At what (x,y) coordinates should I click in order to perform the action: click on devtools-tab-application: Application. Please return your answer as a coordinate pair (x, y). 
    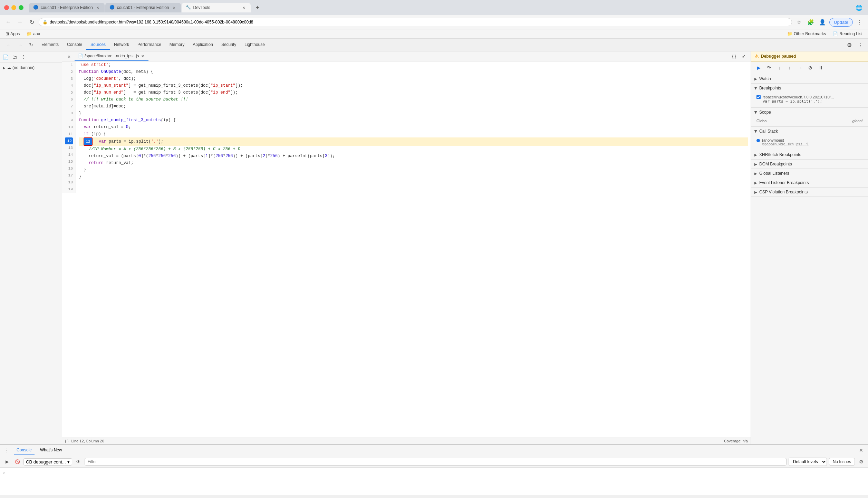
    Looking at the image, I should click on (203, 45).